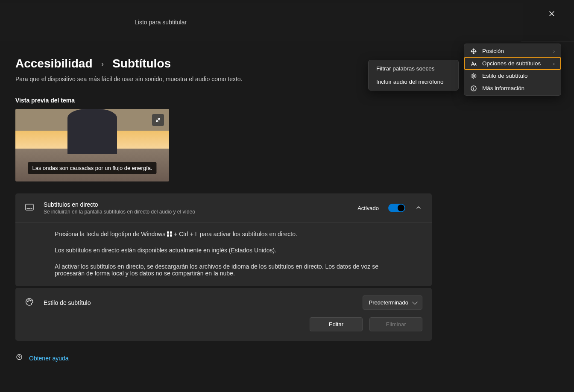 Image resolution: width=574 pixels, height=392 pixels. Describe the element at coordinates (474, 51) in the screenshot. I see `move-icon` at that location.